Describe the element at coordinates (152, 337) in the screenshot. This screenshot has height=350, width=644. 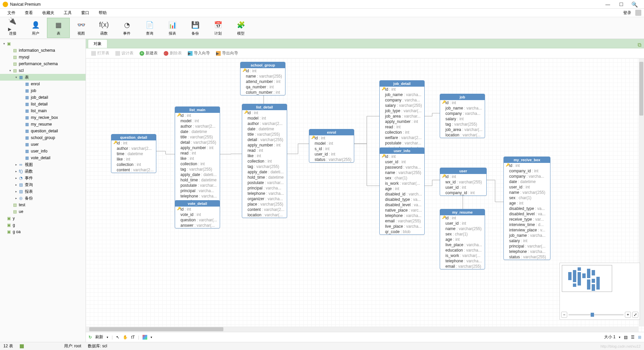
I see `color-dropdown-icon: ▾` at that location.